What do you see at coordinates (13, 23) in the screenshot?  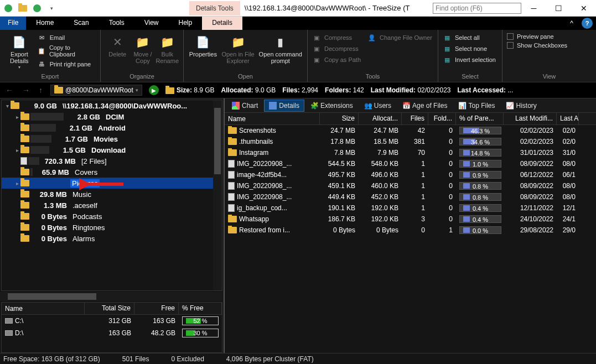 I see `file-menu: File` at bounding box center [13, 23].